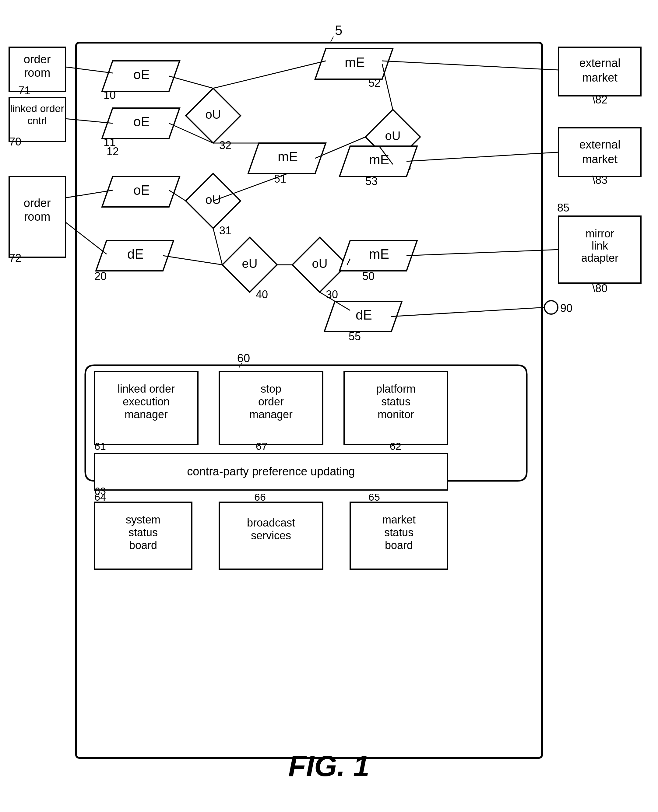  What do you see at coordinates (371, 181) in the screenshot?
I see `label-53: 53` at bounding box center [371, 181].